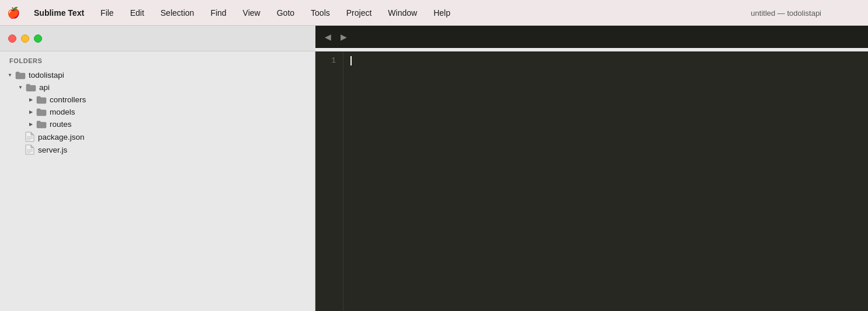 The image size is (868, 311). I want to click on label-server-js: server.js, so click(53, 150).